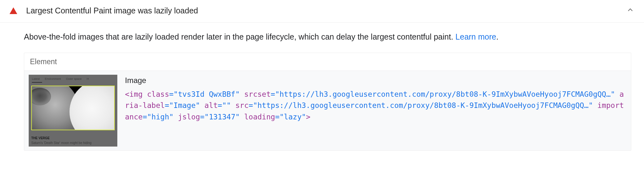  Describe the element at coordinates (328, 62) in the screenshot. I see `element-table-header: Element` at that location.